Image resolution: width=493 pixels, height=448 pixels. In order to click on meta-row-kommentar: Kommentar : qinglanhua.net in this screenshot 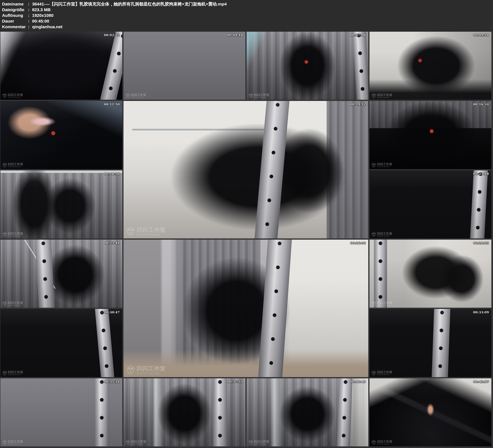, I will do `click(247, 27)`.